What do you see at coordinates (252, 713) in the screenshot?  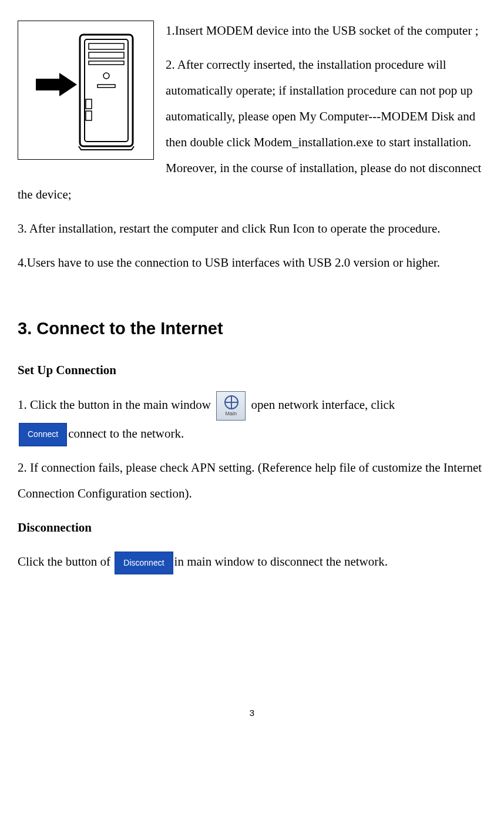 I see `page-number: 3` at bounding box center [252, 713].